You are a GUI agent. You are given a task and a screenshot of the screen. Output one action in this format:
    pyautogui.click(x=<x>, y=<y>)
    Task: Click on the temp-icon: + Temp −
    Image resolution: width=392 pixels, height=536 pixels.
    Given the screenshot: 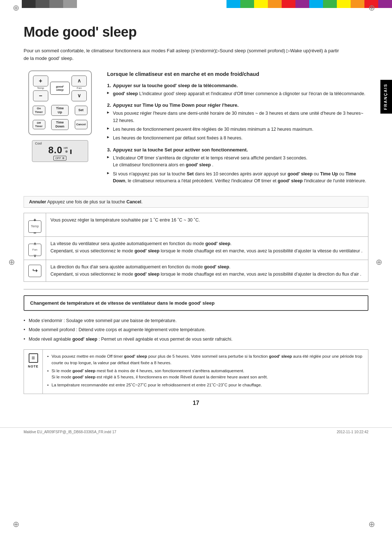 What is the action you would take?
    pyautogui.click(x=35, y=227)
    